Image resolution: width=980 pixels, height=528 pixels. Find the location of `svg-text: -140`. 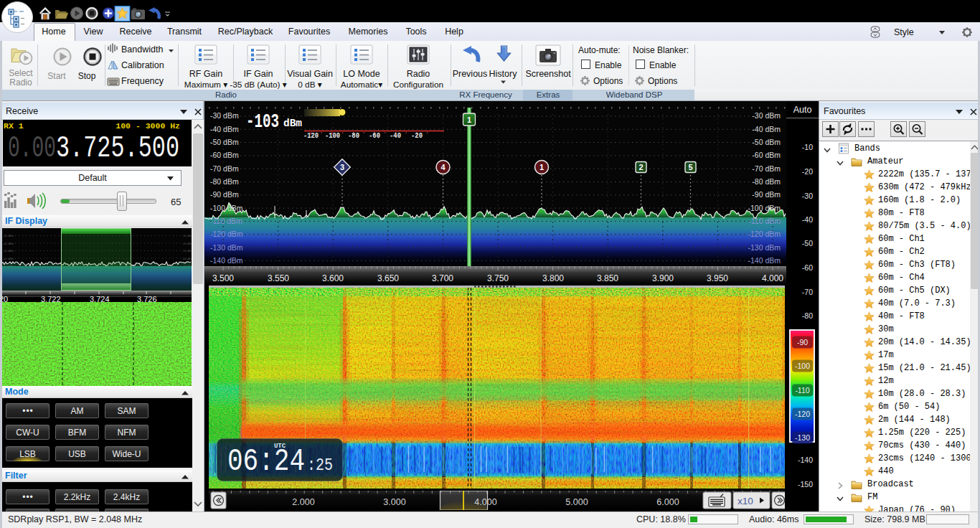

svg-text: -140 is located at coordinates (805, 460).